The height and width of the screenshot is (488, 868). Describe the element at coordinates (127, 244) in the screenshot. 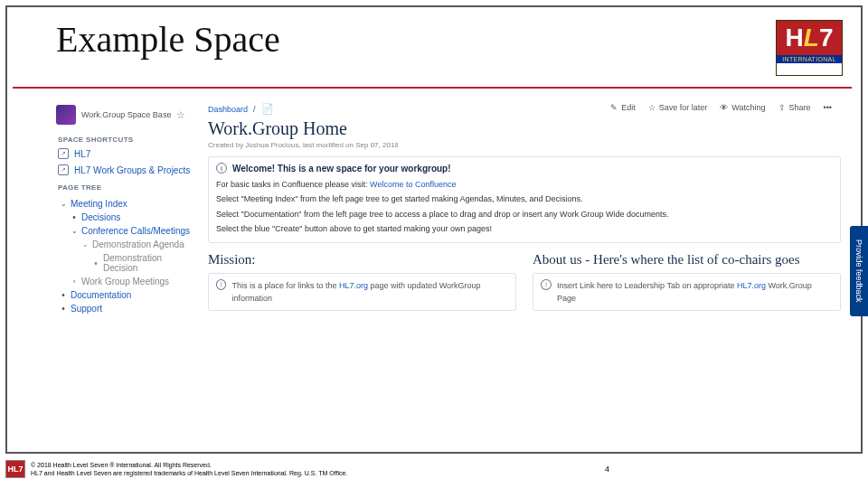

I see `tree-demo-agenda: ⌄Demonstration Agenda` at that location.